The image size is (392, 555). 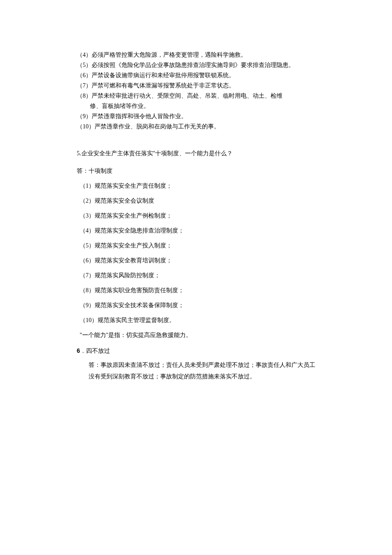 I want to click on list-item: （1）规范落实安全生产责任制度；, so click(x=196, y=186).